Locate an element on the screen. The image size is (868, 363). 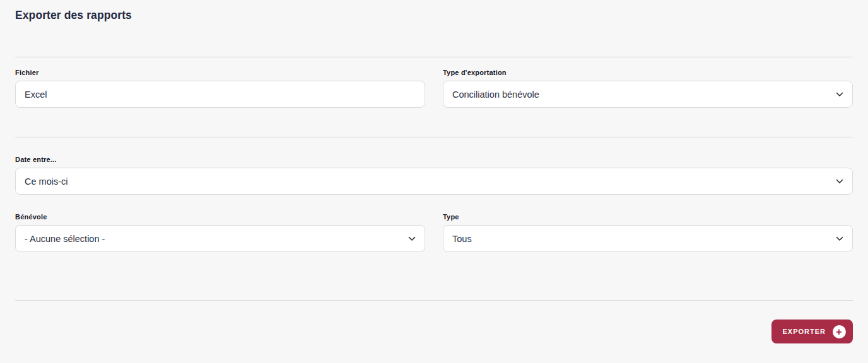
benevole-selected-value: - Aucune sélection - is located at coordinates (213, 239).